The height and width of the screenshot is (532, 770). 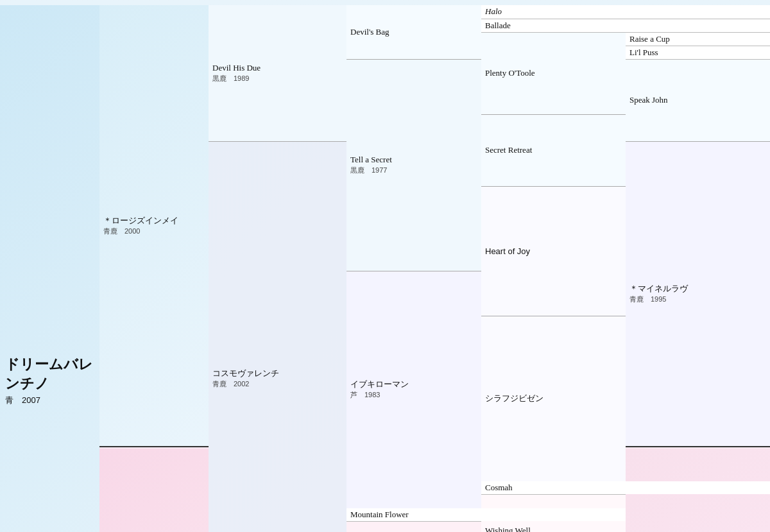 What do you see at coordinates (553, 150) in the screenshot?
I see `gen4-4-name: Secret Retreat` at bounding box center [553, 150].